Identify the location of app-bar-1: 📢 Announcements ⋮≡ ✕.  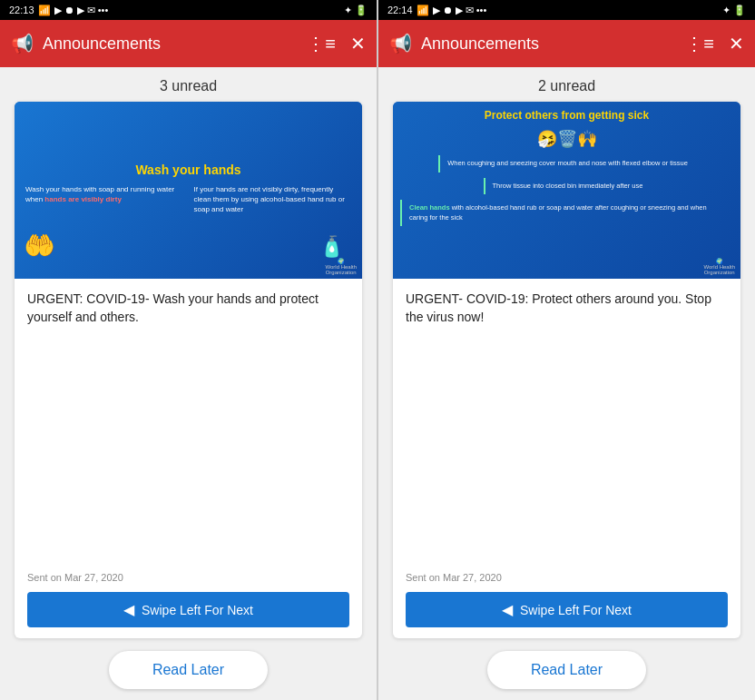
(189, 44).